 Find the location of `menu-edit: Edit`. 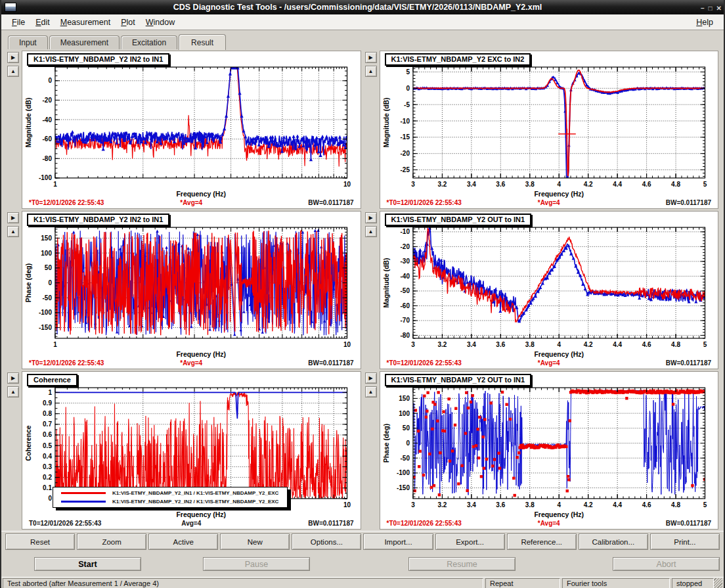

menu-edit: Edit is located at coordinates (43, 22).